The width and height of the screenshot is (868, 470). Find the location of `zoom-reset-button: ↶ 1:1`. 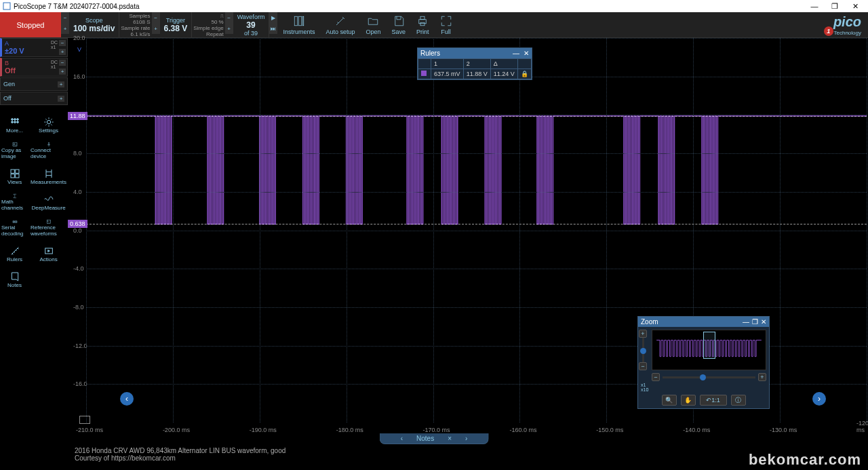

zoom-reset-button: ↶ 1:1 is located at coordinates (713, 400).